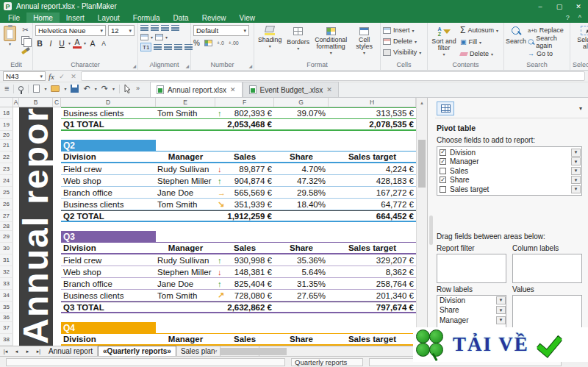 The width and height of the screenshot is (588, 367). Describe the element at coordinates (128, 89) in the screenshot. I see `pointer-icon` at that location.